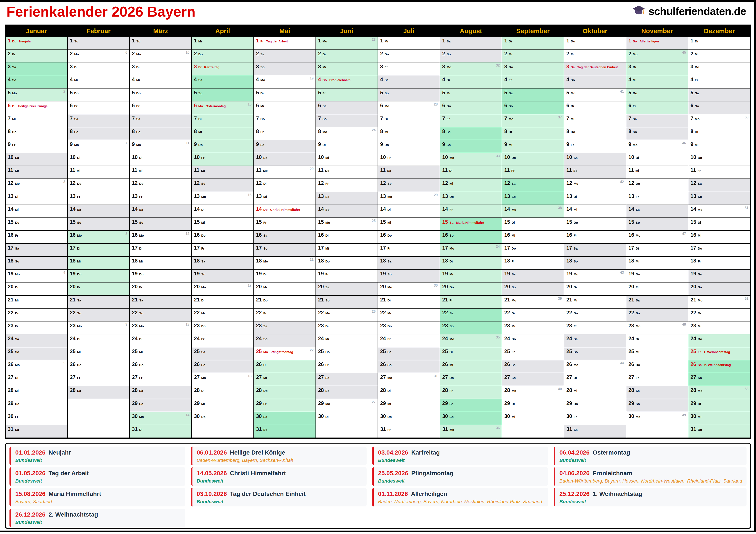 This screenshot has width=756, height=534. I want to click on day-cell: 23Mo9, so click(99, 328).